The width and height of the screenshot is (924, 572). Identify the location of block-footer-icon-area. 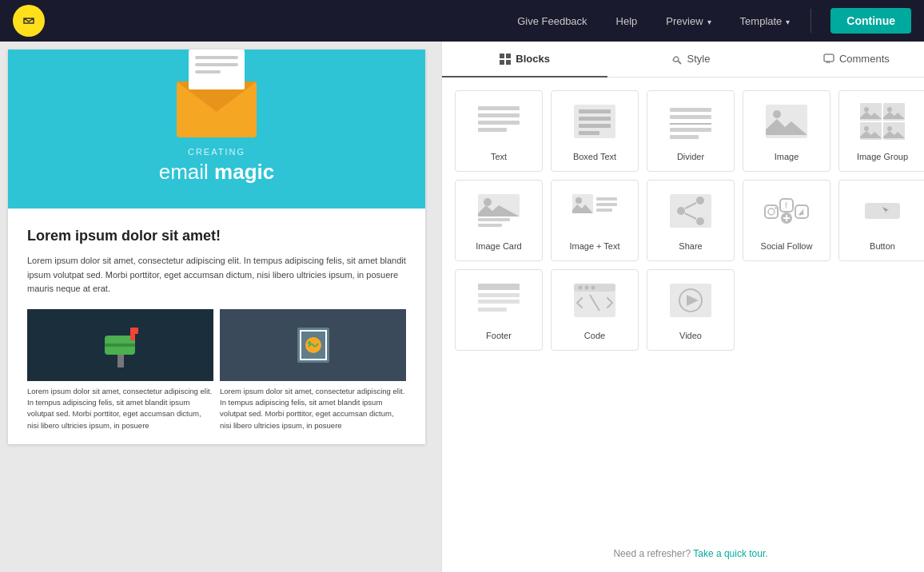
(499, 300).